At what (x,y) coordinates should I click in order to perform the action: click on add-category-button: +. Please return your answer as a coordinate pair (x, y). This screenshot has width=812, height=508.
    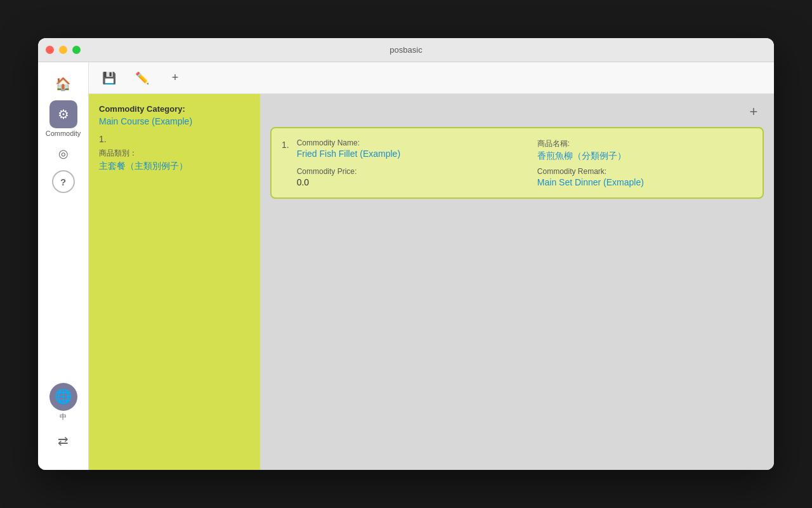
    Looking at the image, I should click on (175, 78).